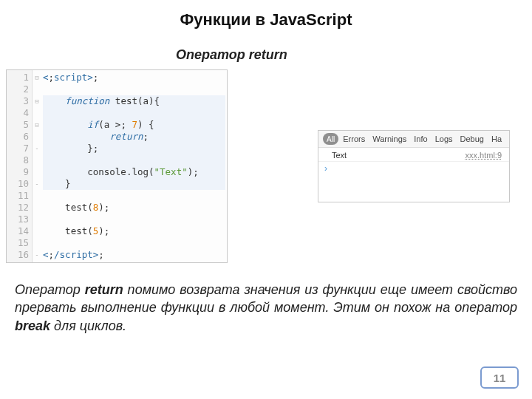 This screenshot has height=399, width=532. What do you see at coordinates (331, 139) in the screenshot?
I see `console-tab-all: All` at bounding box center [331, 139].